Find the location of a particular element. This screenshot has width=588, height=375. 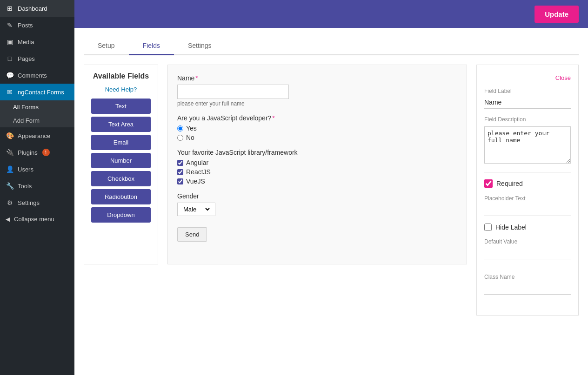

sidebar-item-users: 👤 Users is located at coordinates (37, 169).